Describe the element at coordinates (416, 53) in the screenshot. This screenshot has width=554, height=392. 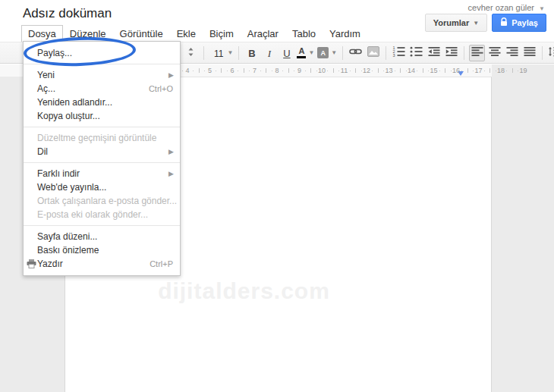
I see `bulleted-list-icon` at that location.